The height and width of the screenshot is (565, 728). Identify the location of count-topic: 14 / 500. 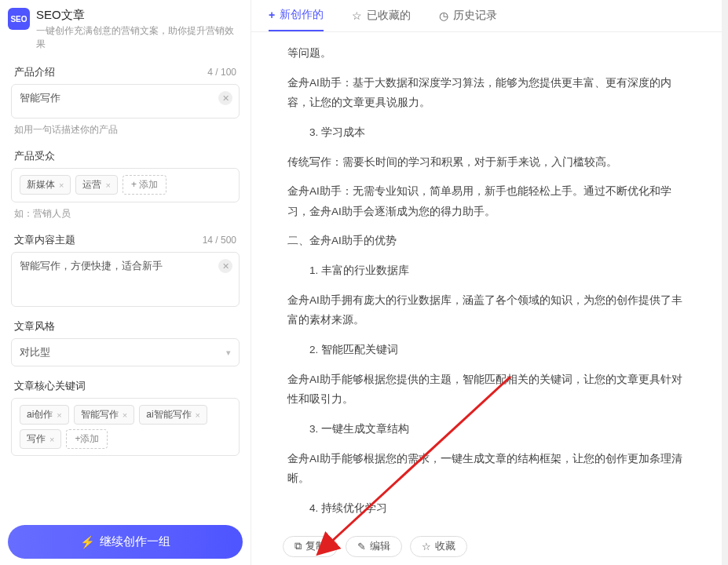
(220, 240).